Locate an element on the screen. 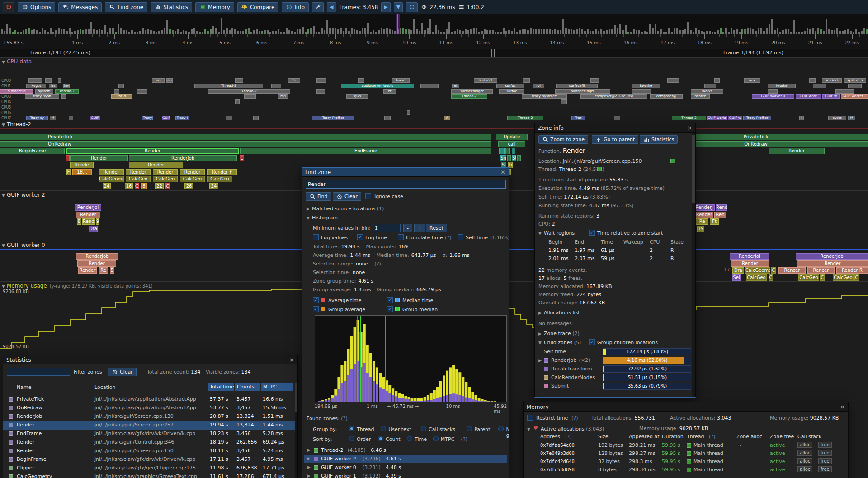 This screenshot has width=868, height=478. timeline-zone-guif-worker-0: GUIF worker 0 is located at coordinates (773, 96).